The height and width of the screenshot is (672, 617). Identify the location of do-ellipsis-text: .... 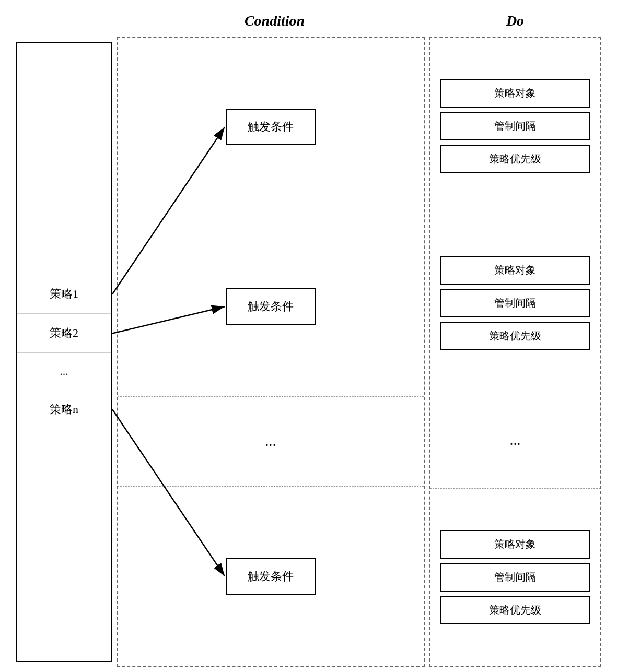
(515, 440).